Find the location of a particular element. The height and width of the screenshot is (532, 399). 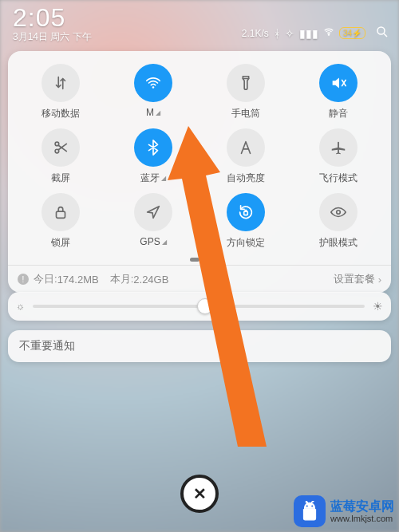

tile-label: 飞行模式 is located at coordinates (338, 179).